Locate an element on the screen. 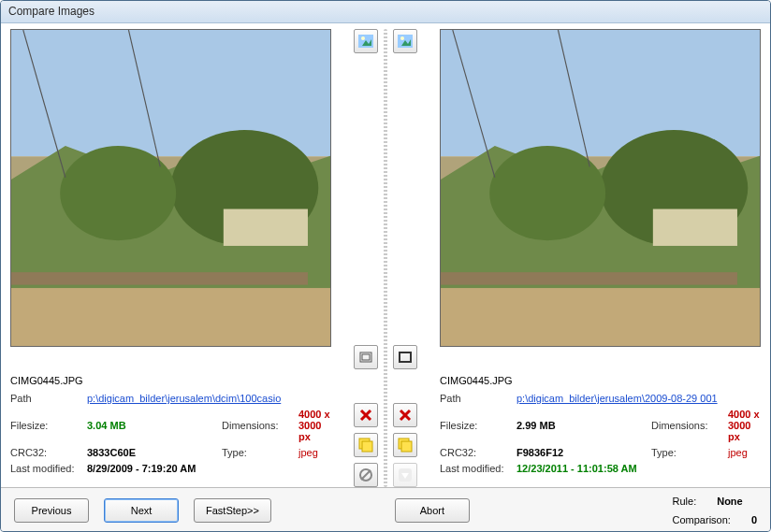 This screenshot has width=771, height=532. left-tool-column is located at coordinates (356, 258).